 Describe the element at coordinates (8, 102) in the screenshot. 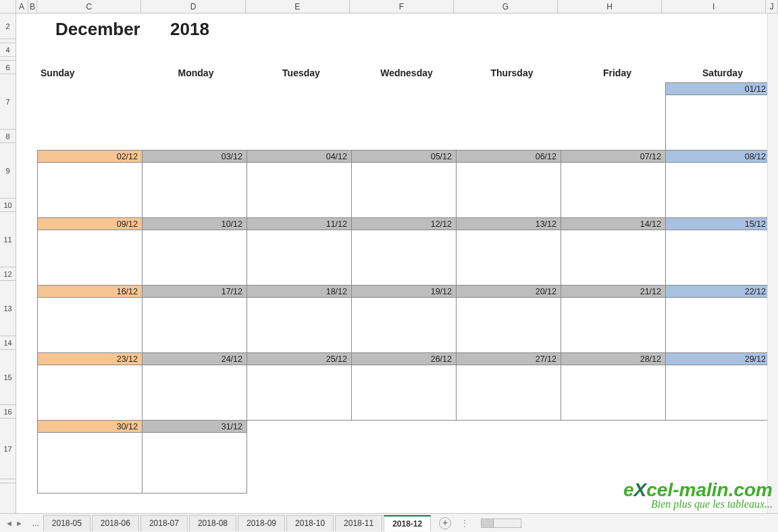

I see `row-7: 7` at that location.